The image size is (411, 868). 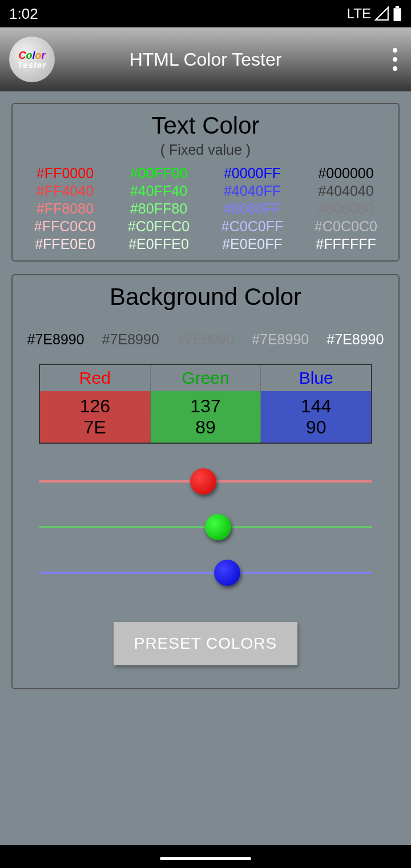 What do you see at coordinates (206, 417) in the screenshot?
I see `rgb-values: 126 7E 137 89 144 90` at bounding box center [206, 417].